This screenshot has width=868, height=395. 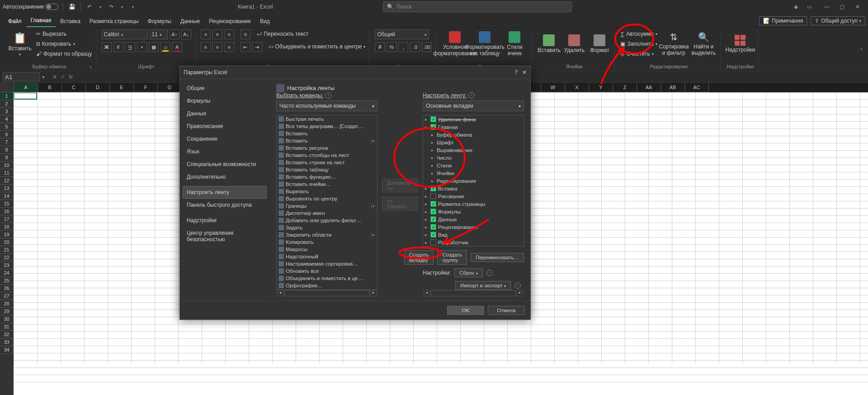 What do you see at coordinates (7, 173) in the screenshot?
I see `row-header: 11` at bounding box center [7, 173].